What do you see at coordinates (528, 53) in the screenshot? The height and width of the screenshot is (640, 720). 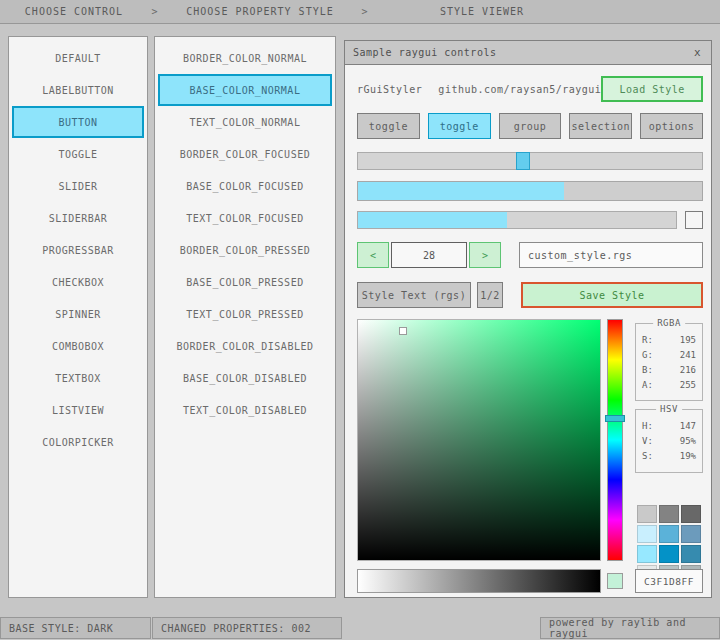 I see `window-titlebar: Sample raygui controls x` at bounding box center [528, 53].